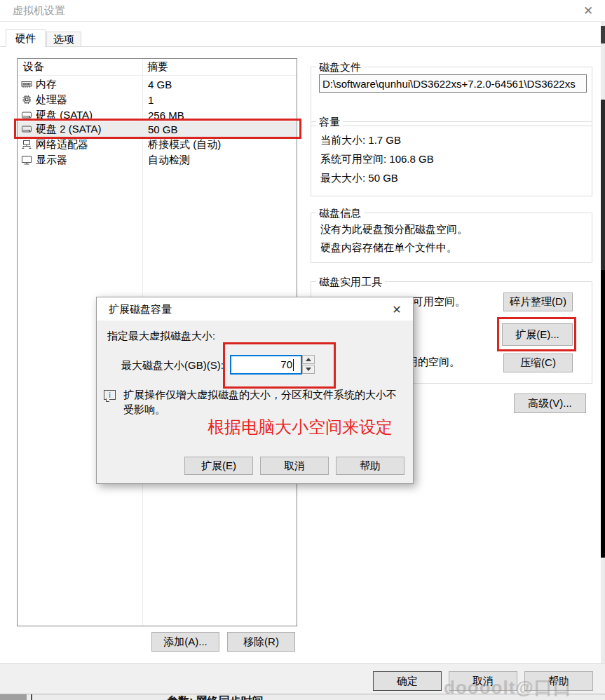  I want to click on dialog-cancel-button: 取消, so click(294, 466).